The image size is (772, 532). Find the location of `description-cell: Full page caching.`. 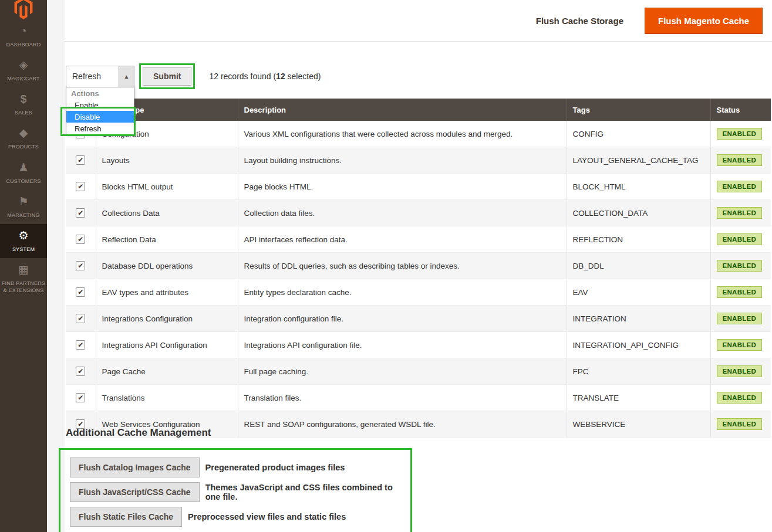

description-cell: Full page caching. is located at coordinates (402, 372).